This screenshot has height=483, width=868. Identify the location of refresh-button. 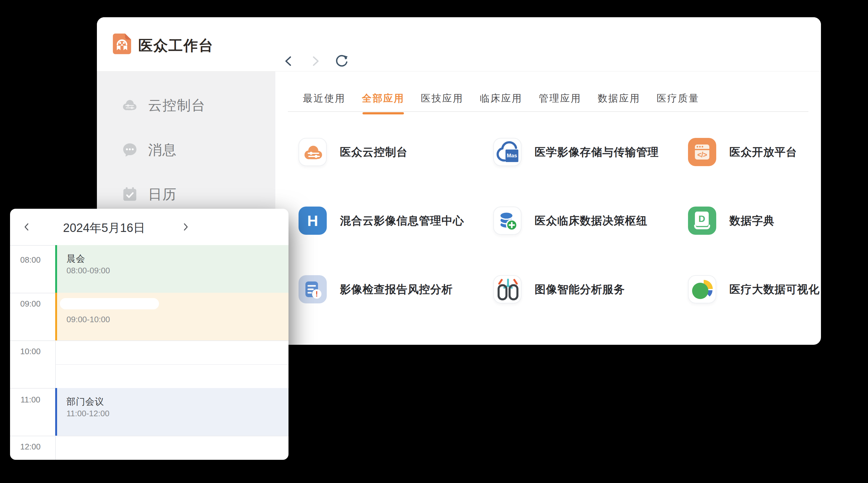
(342, 61).